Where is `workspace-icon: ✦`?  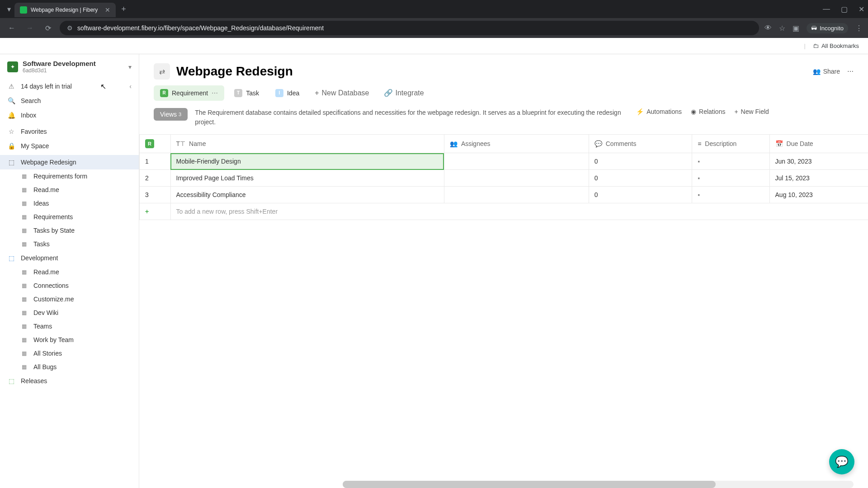
workspace-icon: ✦ is located at coordinates (13, 67).